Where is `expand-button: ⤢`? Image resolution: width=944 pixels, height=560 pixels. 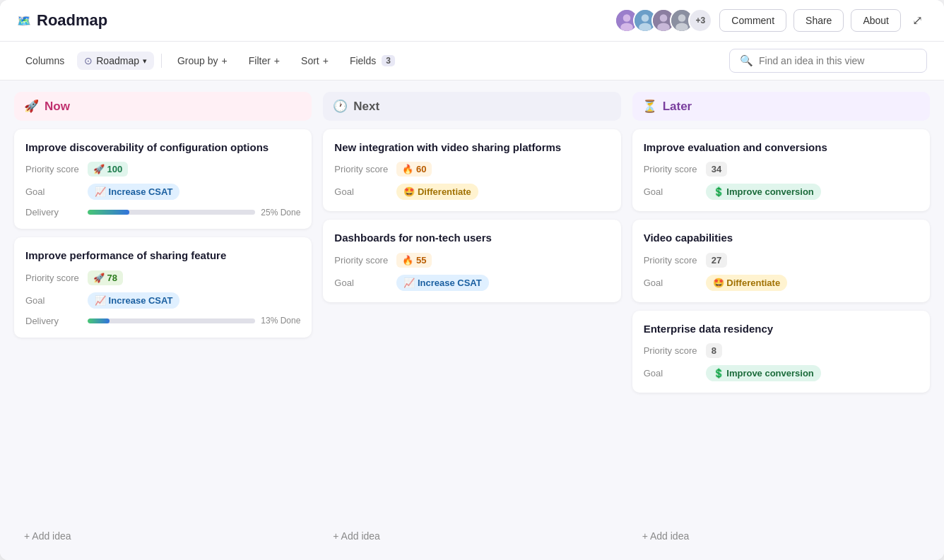
expand-button: ⤢ is located at coordinates (917, 20).